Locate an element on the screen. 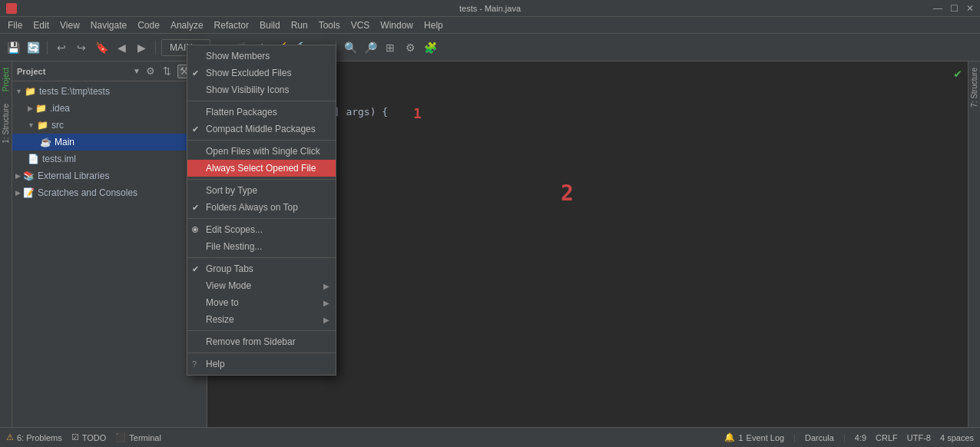 The image size is (980, 447). menu-always-select: Always Select Opened File is located at coordinates (261, 168).